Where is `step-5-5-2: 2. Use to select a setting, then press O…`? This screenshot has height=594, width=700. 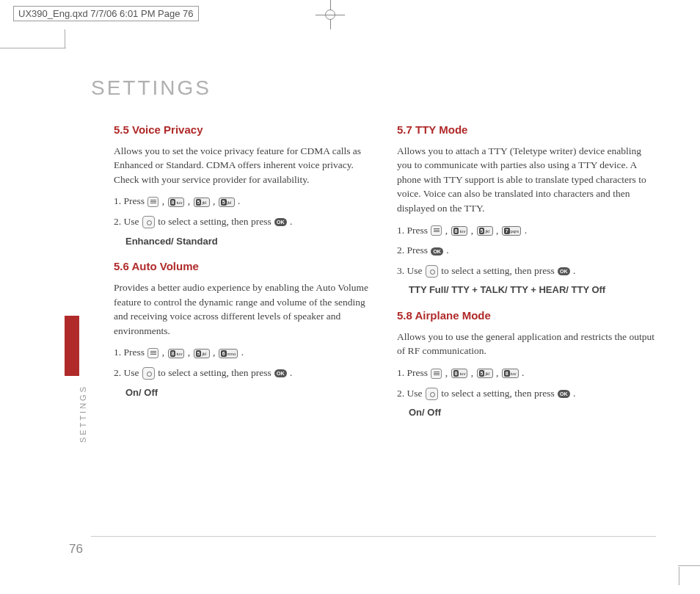
step-5-5-2: 2. Use to select a setting, then press O… is located at coordinates (244, 222).